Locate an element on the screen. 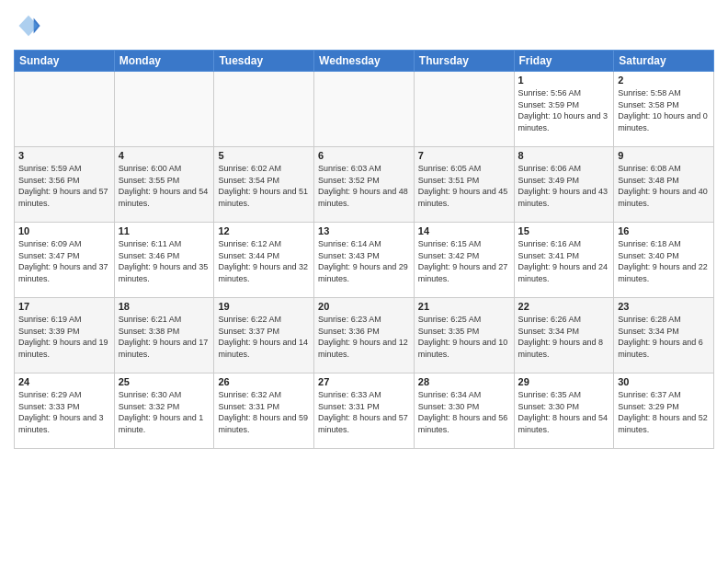 The height and width of the screenshot is (563, 728). day-number: 30 is located at coordinates (664, 382).